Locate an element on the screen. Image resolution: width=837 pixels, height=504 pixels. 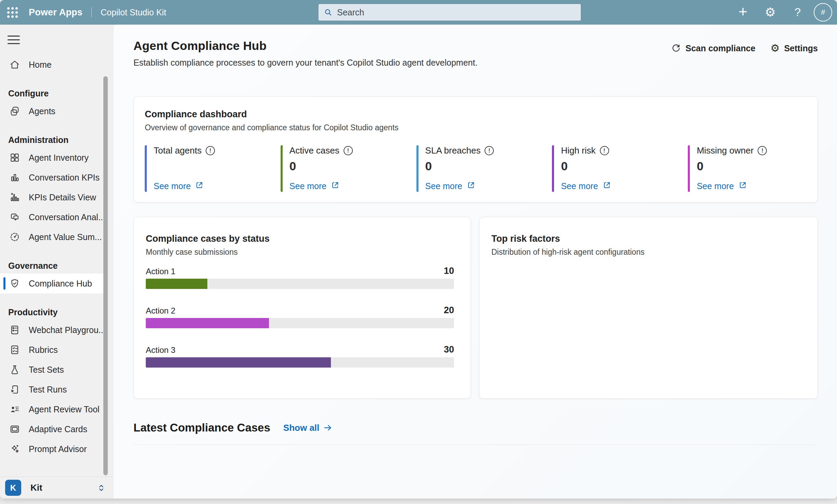
chart-subtitle: Distribution of high-risk agent configur… is located at coordinates (646, 252).